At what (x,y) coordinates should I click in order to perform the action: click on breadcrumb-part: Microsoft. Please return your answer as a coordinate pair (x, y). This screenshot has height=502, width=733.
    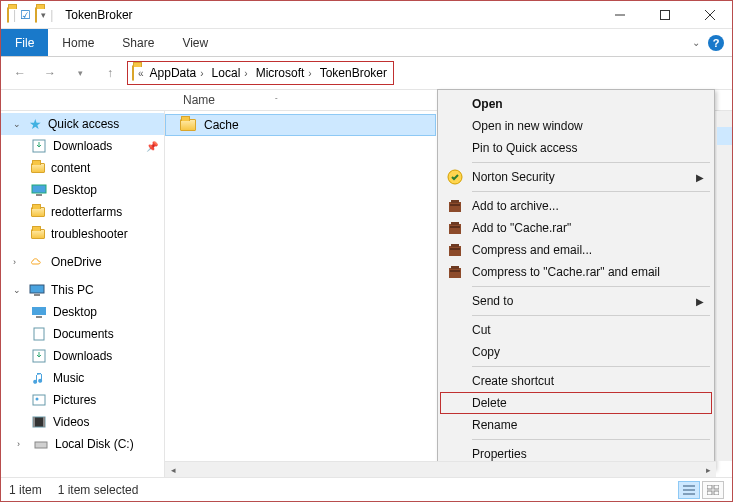
    Looking at the image, I should click on (280, 73).